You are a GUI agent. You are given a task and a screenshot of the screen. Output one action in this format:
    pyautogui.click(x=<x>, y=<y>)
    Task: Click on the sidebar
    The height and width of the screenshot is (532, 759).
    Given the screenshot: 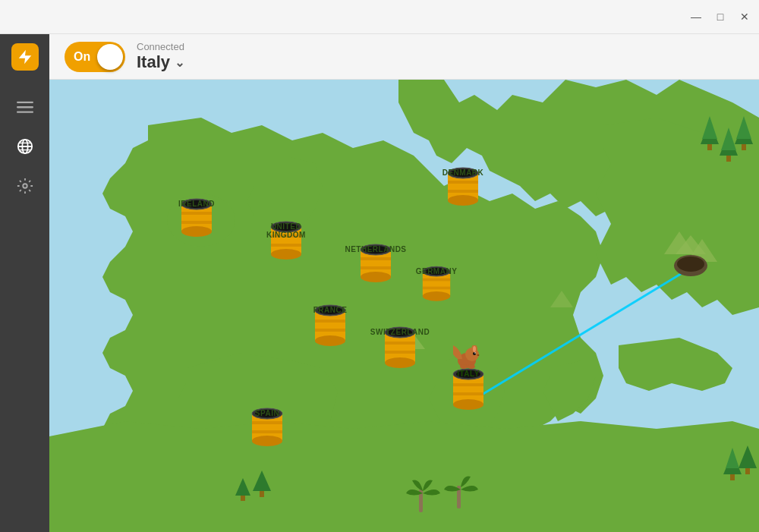 What is the action you would take?
    pyautogui.click(x=24, y=306)
    